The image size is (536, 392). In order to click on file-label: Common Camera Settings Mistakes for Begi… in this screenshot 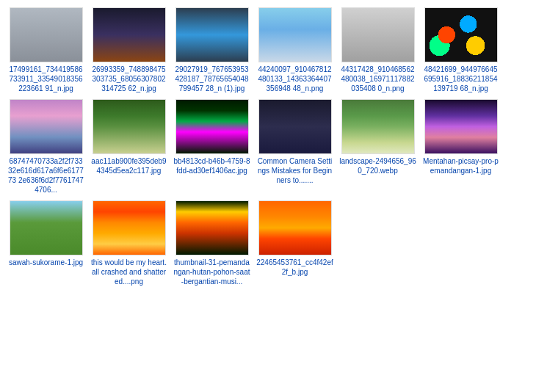, I will do `click(295, 170)`.